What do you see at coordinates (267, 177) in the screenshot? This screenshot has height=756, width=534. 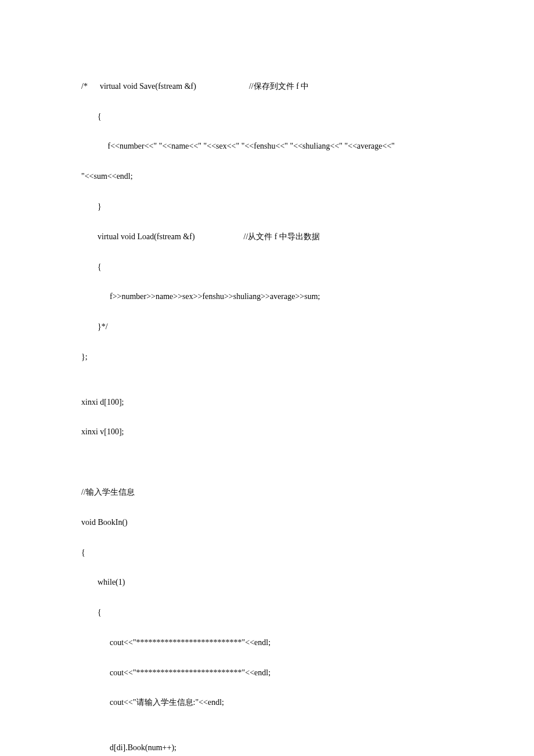 I see `code-line: "<<sum<<endl;` at bounding box center [267, 177].